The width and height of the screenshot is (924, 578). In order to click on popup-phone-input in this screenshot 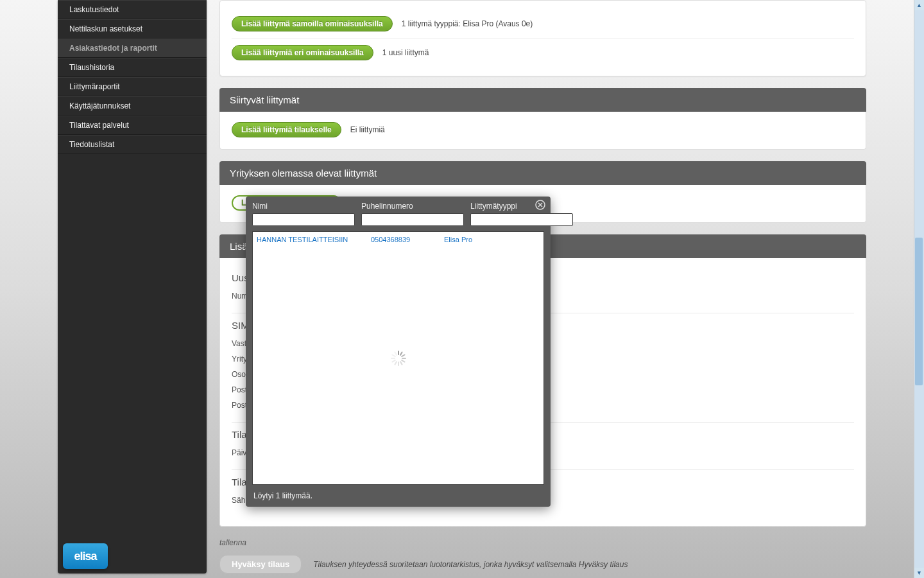, I will do `click(413, 220)`.